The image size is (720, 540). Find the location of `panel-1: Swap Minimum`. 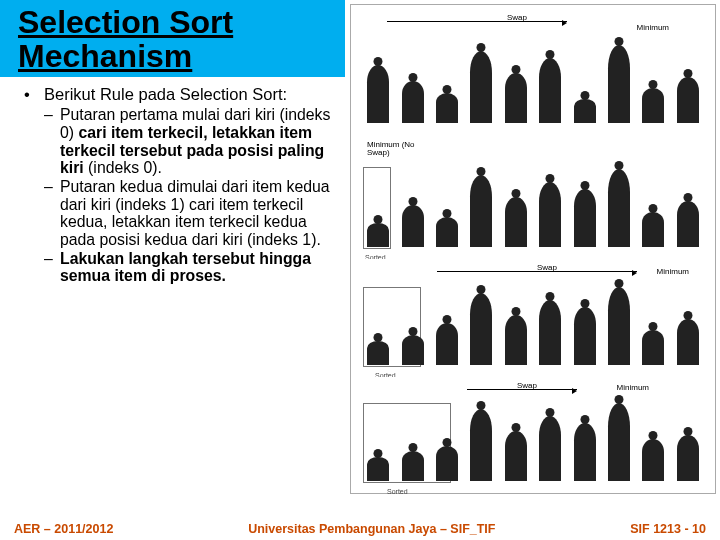

panel-1: Swap Minimum is located at coordinates (533, 70).